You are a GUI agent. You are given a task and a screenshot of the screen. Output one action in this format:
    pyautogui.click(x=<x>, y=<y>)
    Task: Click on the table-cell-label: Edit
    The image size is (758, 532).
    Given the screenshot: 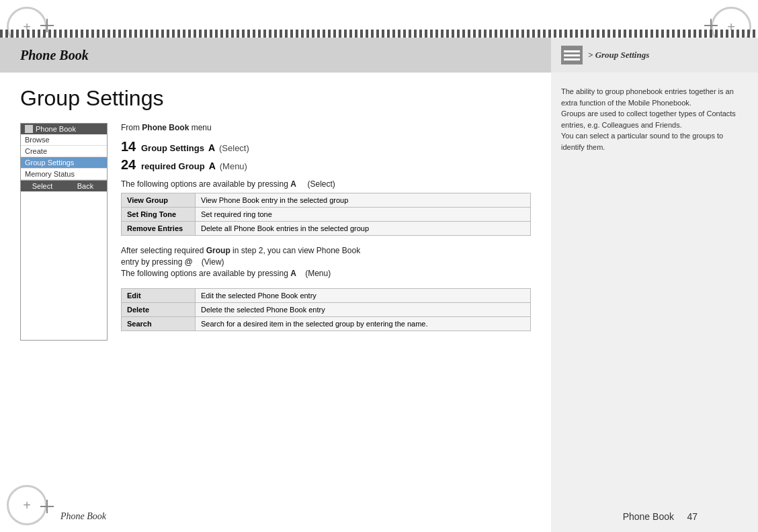 What is the action you would take?
    pyautogui.click(x=159, y=296)
    